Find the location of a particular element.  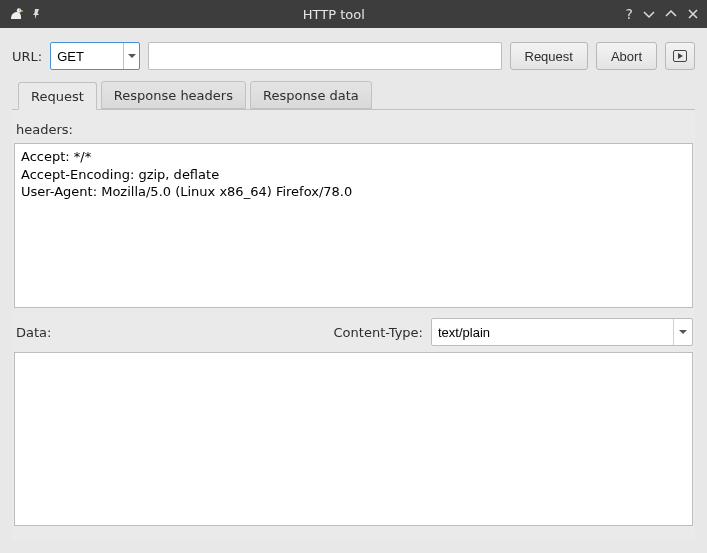

window-title: HTTP tool is located at coordinates (334, 14).